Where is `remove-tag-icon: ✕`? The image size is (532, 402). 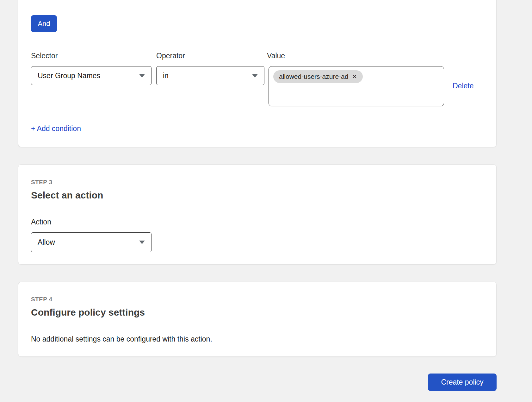
remove-tag-icon: ✕ is located at coordinates (354, 77).